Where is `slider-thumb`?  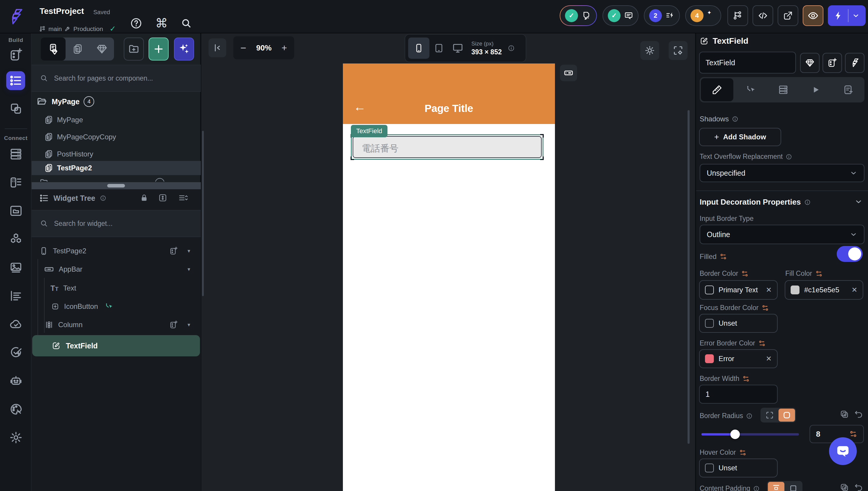
slider-thumb is located at coordinates (735, 434).